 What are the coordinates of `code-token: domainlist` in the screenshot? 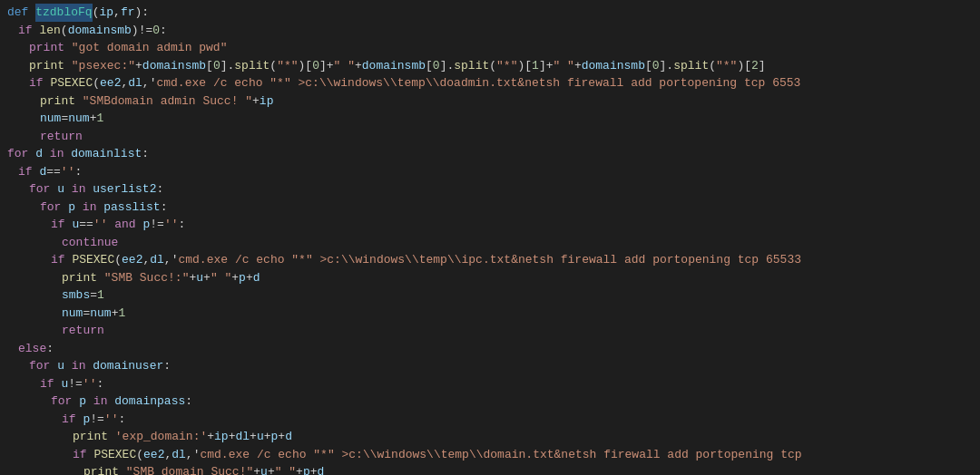 It's located at (106, 154).